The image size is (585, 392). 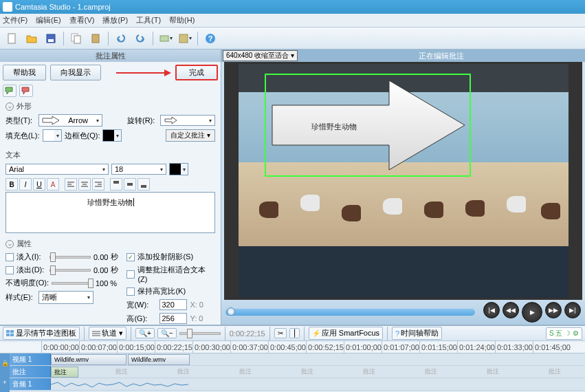 What do you see at coordinates (71, 184) in the screenshot?
I see `align-left-button` at bounding box center [71, 184].